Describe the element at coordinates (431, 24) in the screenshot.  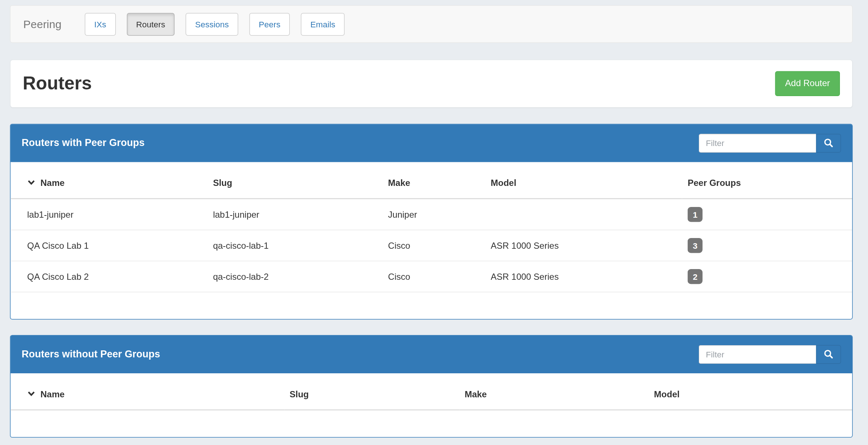
I see `top-navbar: Peering IXsRoutersSessionsPeersEmails` at that location.